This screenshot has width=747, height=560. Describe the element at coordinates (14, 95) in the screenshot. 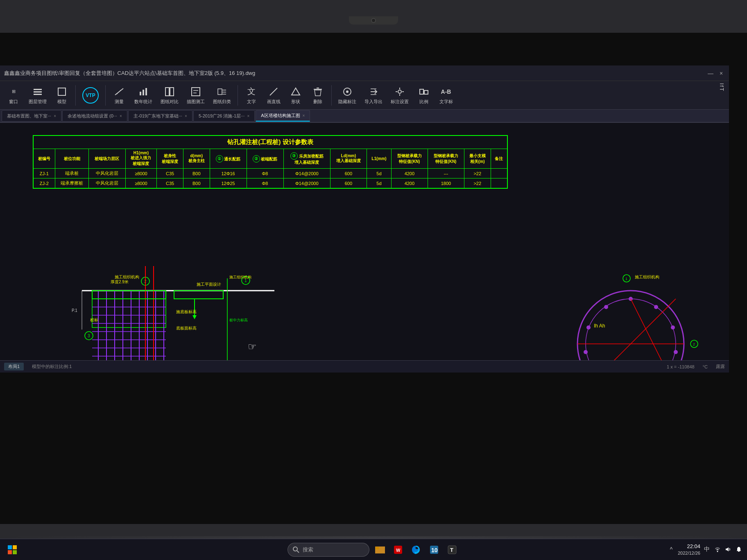

I see `toolbar-window: ⊞ 窗口` at that location.